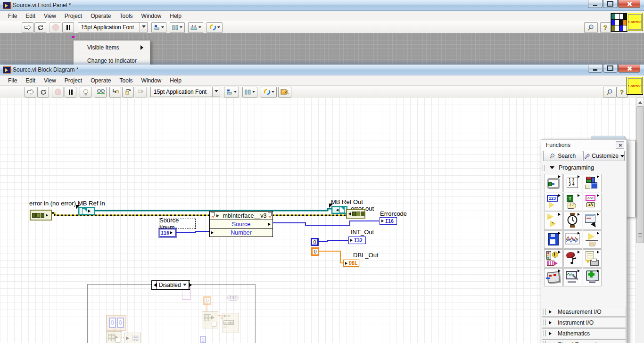 This screenshot has height=343, width=644. Describe the element at coordinates (315, 252) in the screenshot. I see `dbl-constant: 0` at that location.